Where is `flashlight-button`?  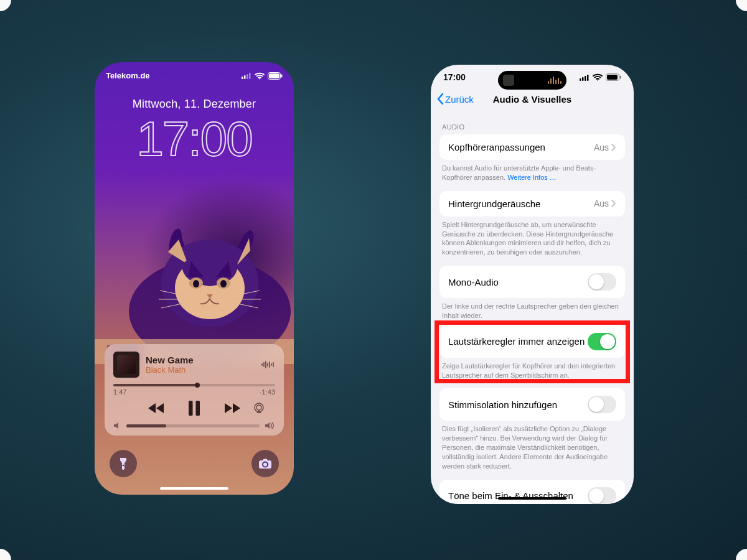
flashlight-button is located at coordinates (123, 464).